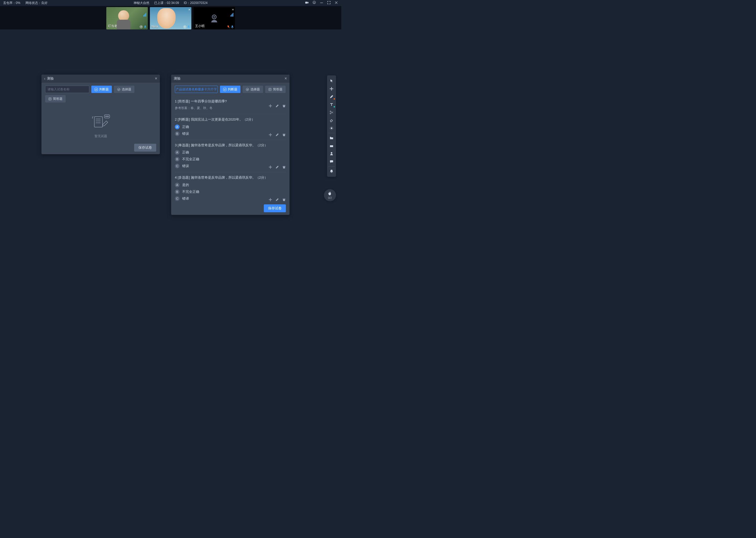 This screenshot has height=538, width=756. I want to click on quiz-panel-filled: 测验 × 产品说试卷名称最多十六个字 判断题 选择题 简答题 1 [简答题] 一…, so click(230, 145).